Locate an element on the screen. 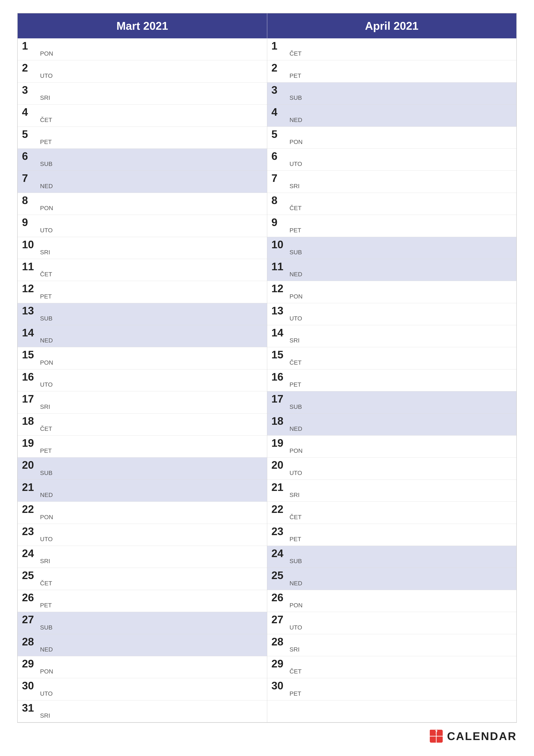 The width and height of the screenshot is (534, 756). day-number: 5 is located at coordinates (31, 134).